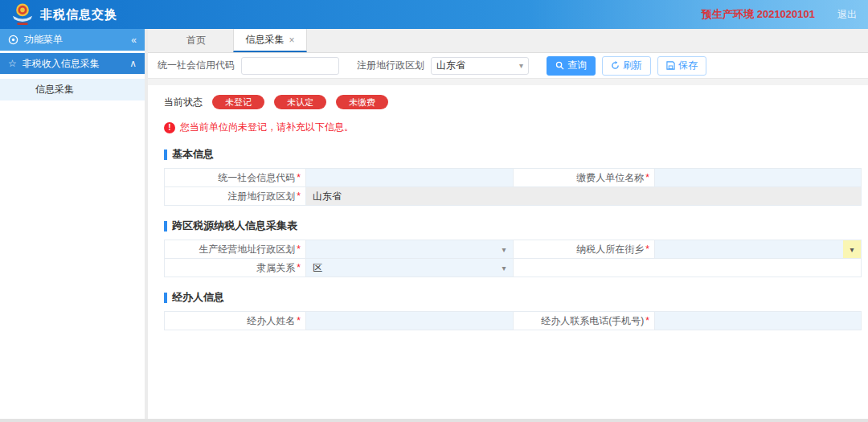 The width and height of the screenshot is (868, 422). Describe the element at coordinates (362, 102) in the screenshot. I see `status-badge-unpaid: 未缴费` at that location.